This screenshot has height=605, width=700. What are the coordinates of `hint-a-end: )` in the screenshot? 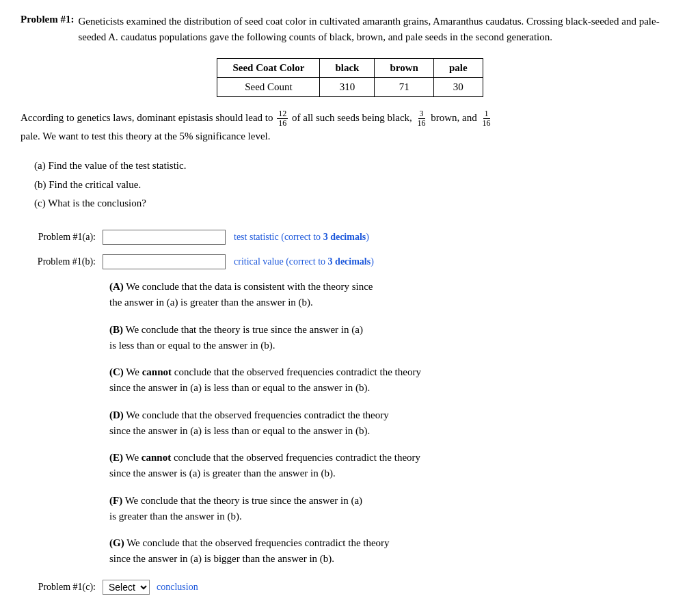 It's located at (368, 237).